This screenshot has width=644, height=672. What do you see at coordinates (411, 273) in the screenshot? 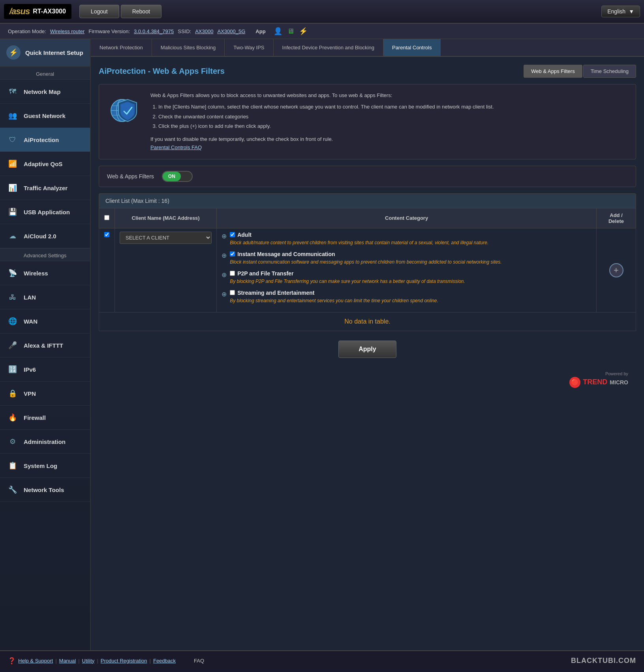
I see `cat-p2p-title: P2P and File Transfer` at bounding box center [411, 273].